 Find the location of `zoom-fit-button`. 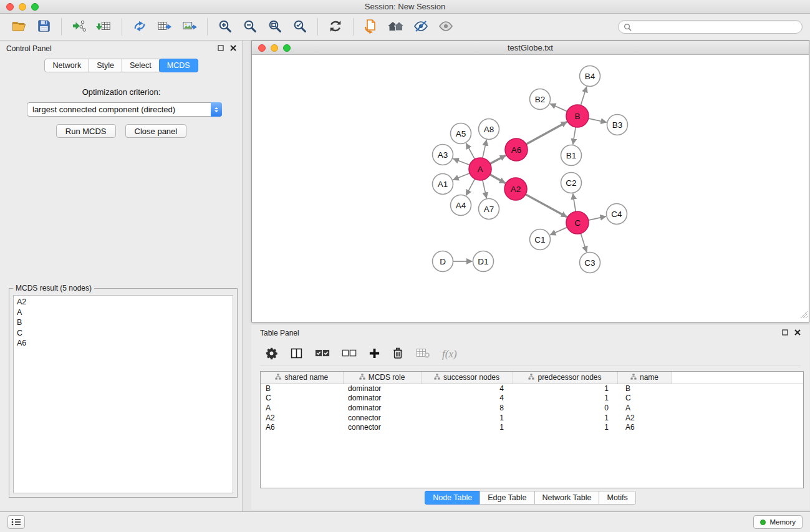

zoom-fit-button is located at coordinates (275, 27).